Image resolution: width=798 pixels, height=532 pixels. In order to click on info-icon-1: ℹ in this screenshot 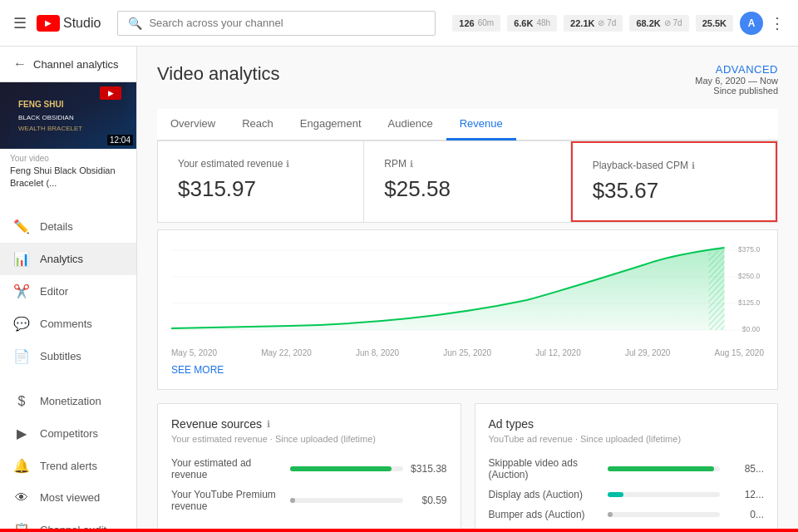, I will do `click(288, 165)`.